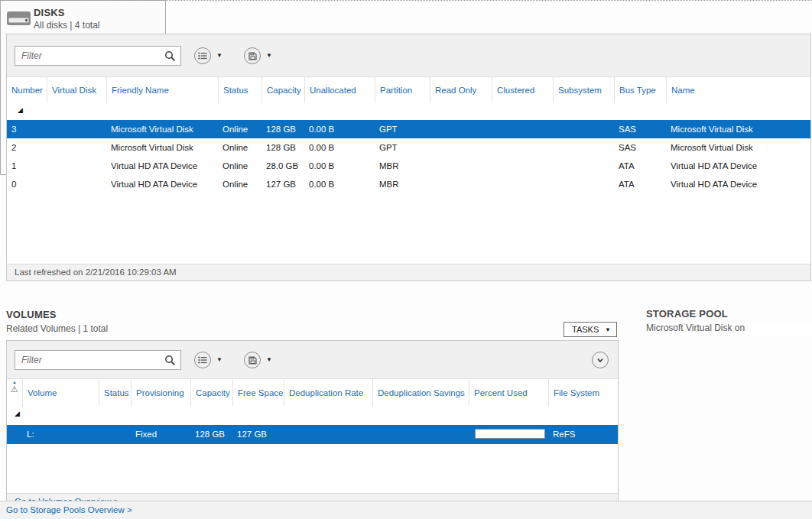 This screenshot has width=812, height=519. I want to click on volumes-table-body: L:Fixed128 GB127 GBReFS, so click(312, 434).